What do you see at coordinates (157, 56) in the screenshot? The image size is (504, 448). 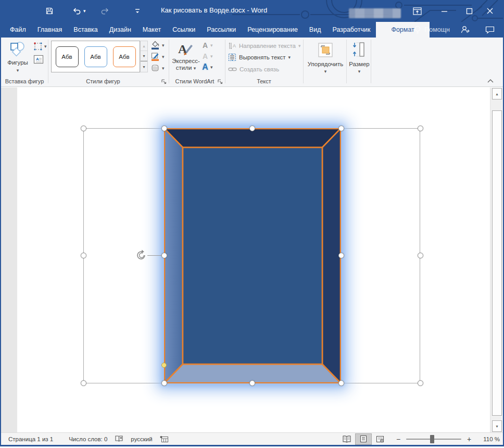 I see `shape-outline-button: ▾` at bounding box center [157, 56].